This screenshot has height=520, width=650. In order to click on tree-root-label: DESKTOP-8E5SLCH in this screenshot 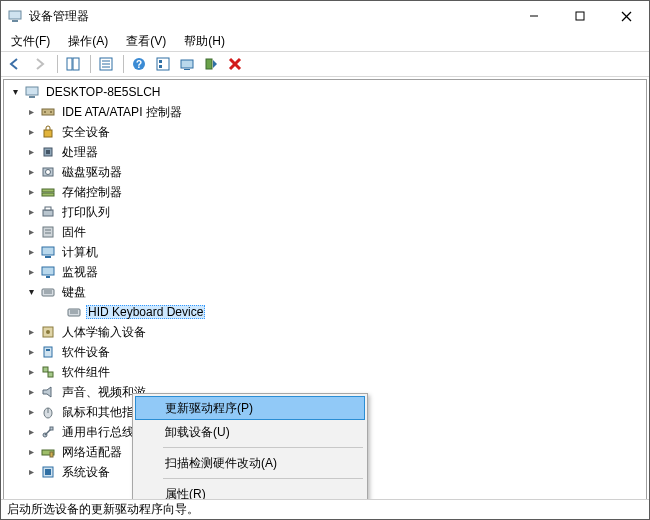, I will do `click(104, 92)`.